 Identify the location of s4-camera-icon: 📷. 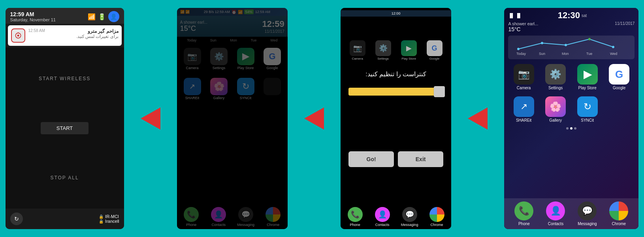
(524, 74).